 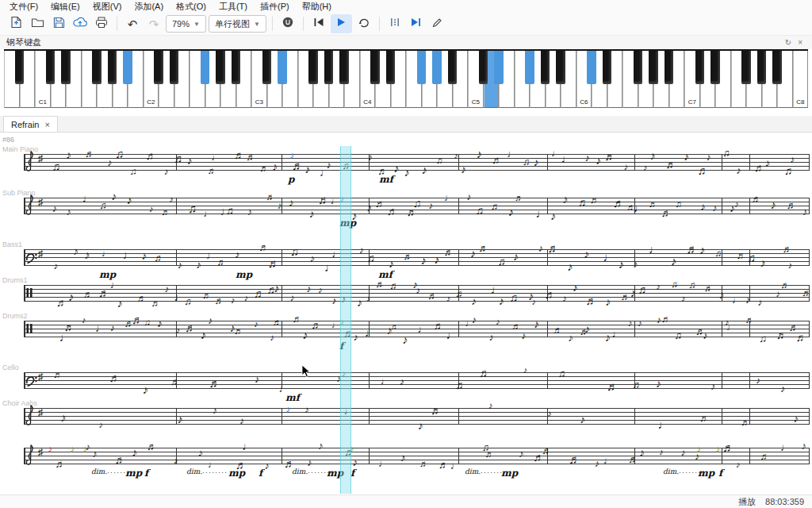 I want to click on dynamic-marking: mf, so click(x=385, y=275).